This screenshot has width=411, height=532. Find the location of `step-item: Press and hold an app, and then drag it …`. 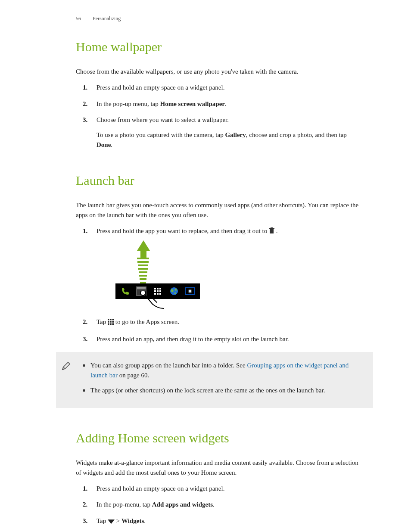

step-item: Press and hold an app, and then drag it … is located at coordinates (220, 339).